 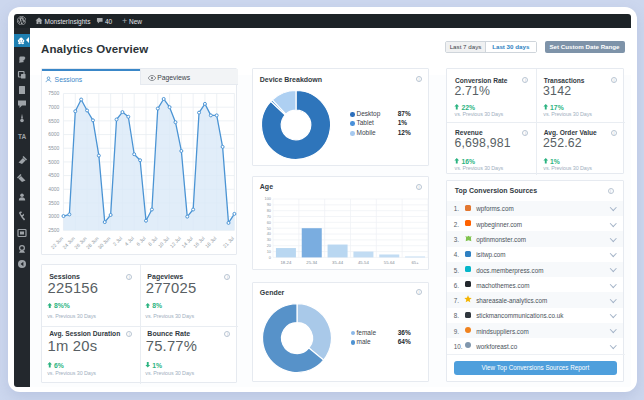 I want to click on svg-text: 0, so click(x=270, y=258).